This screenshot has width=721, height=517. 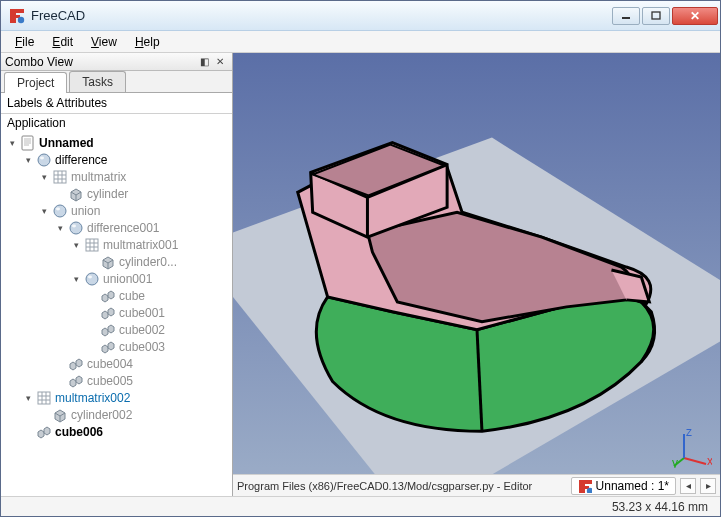 What do you see at coordinates (152, 244) in the screenshot?
I see `tree-multmatrix001: ▾ multmatrix001` at bounding box center [152, 244].